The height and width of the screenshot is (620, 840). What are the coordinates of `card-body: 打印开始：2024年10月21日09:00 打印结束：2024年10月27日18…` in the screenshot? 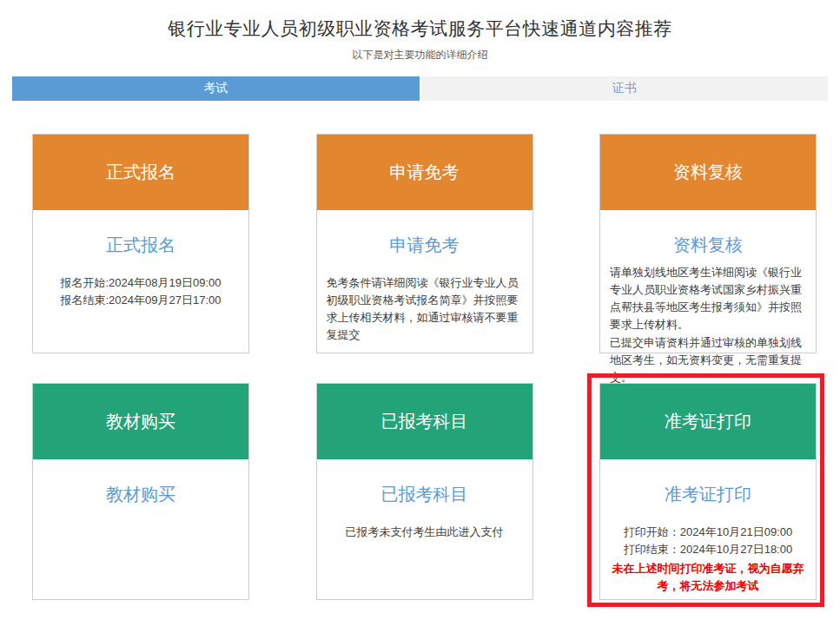 It's located at (708, 541).